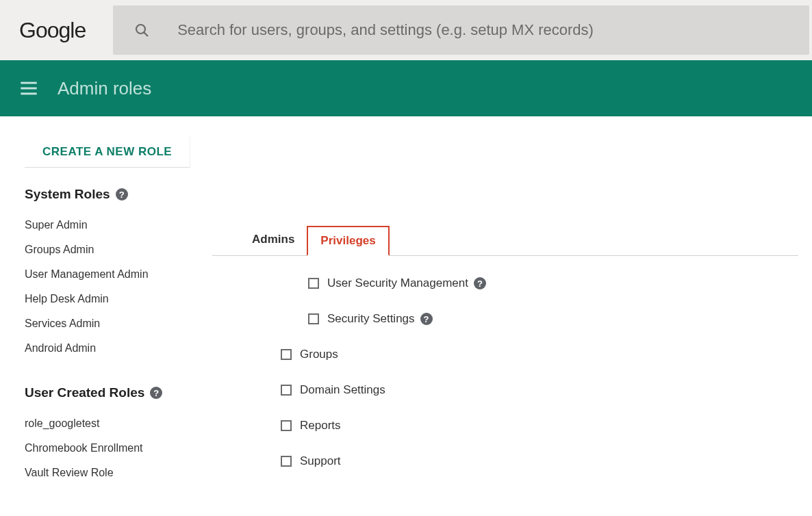  I want to click on sidebar-item-role-googletest: role_googletest, so click(110, 424).